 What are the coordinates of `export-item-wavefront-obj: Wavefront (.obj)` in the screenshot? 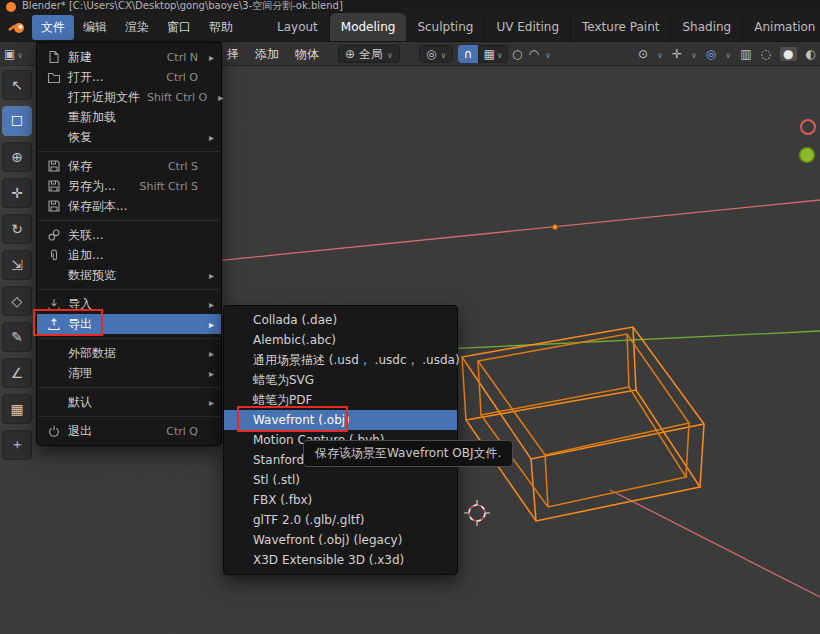 It's located at (340, 420).